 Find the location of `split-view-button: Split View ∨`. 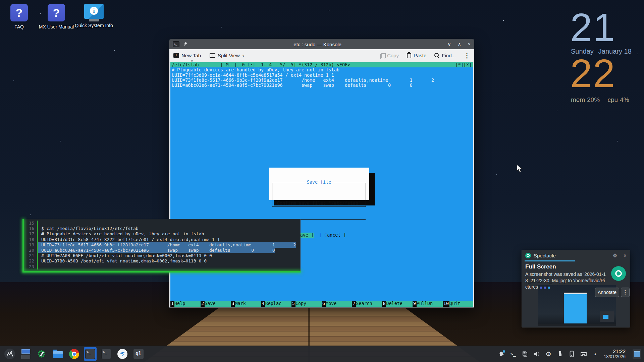

split-view-button: Split View ∨ is located at coordinates (227, 56).